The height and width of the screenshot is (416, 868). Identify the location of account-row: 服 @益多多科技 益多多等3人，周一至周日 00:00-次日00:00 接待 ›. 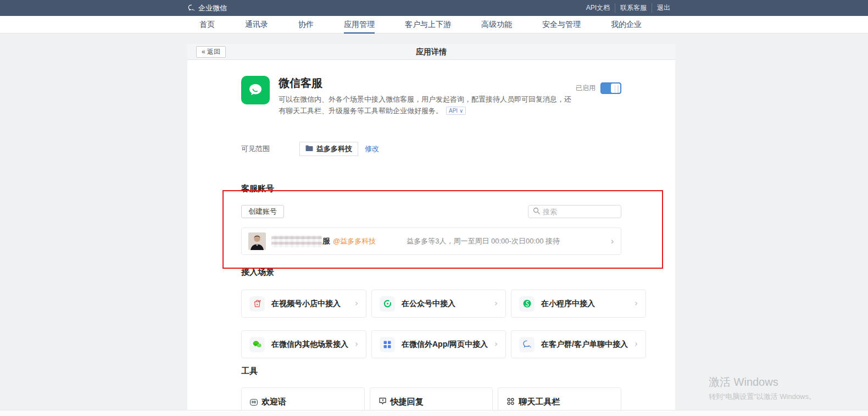
(431, 241).